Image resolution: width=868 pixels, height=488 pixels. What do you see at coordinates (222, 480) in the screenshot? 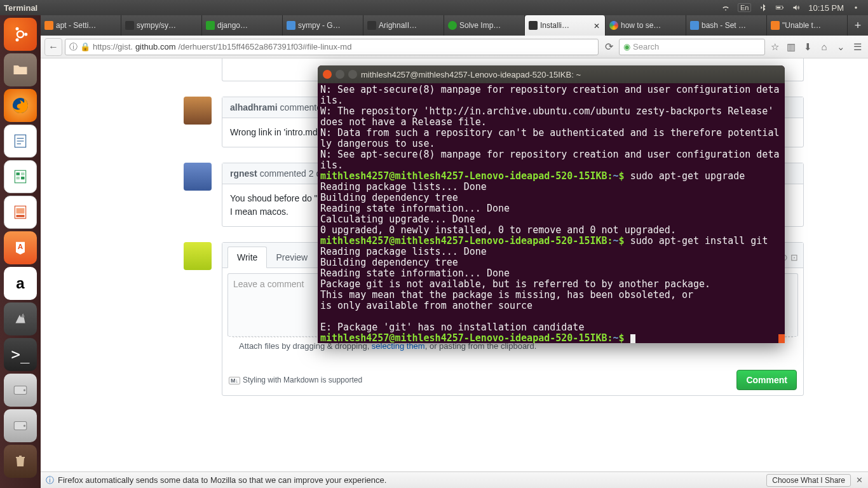
I see `notification-text: Firefox automatically sends some data to…` at bounding box center [222, 480].